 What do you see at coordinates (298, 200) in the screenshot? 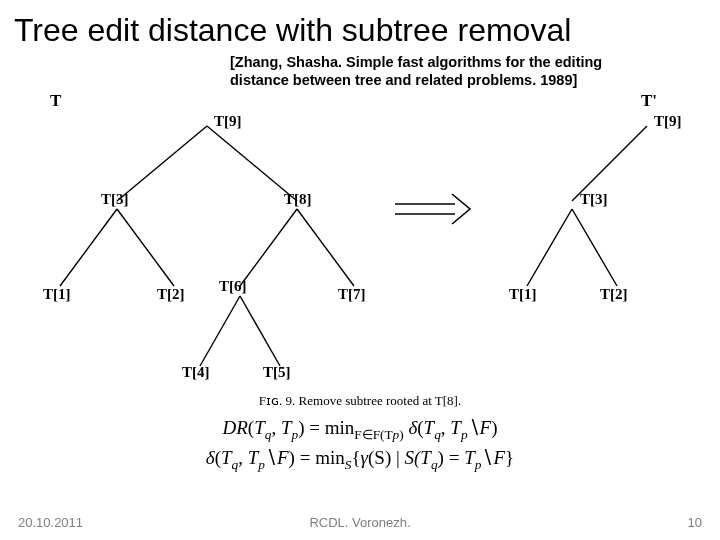
I see `node-T8: T[8]` at bounding box center [298, 200].